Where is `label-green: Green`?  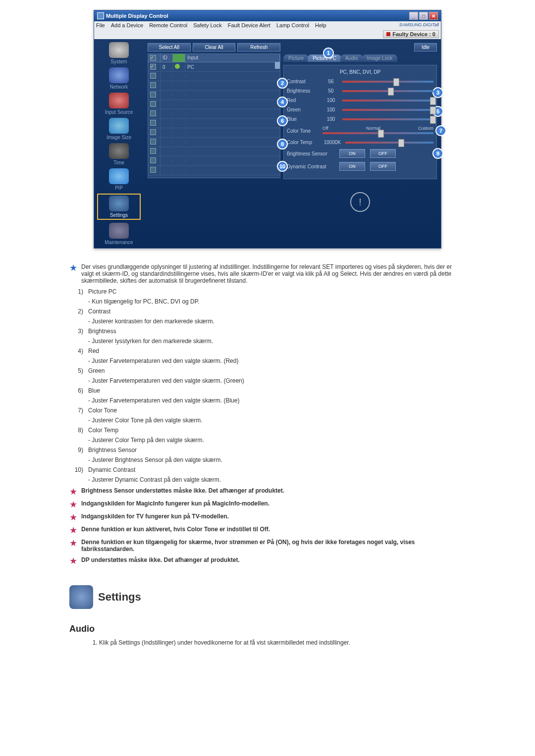 label-green: Green is located at coordinates (303, 110).